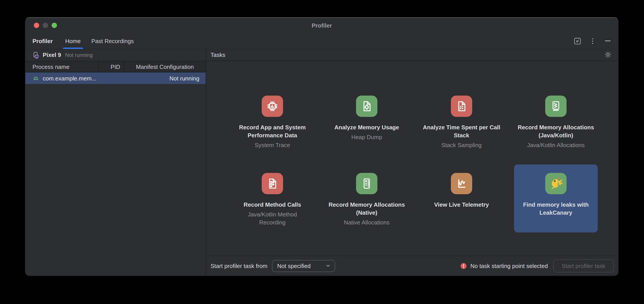 The image size is (644, 304). Describe the element at coordinates (462, 145) in the screenshot. I see `task-card-subtitle: Stack Sampling` at that location.